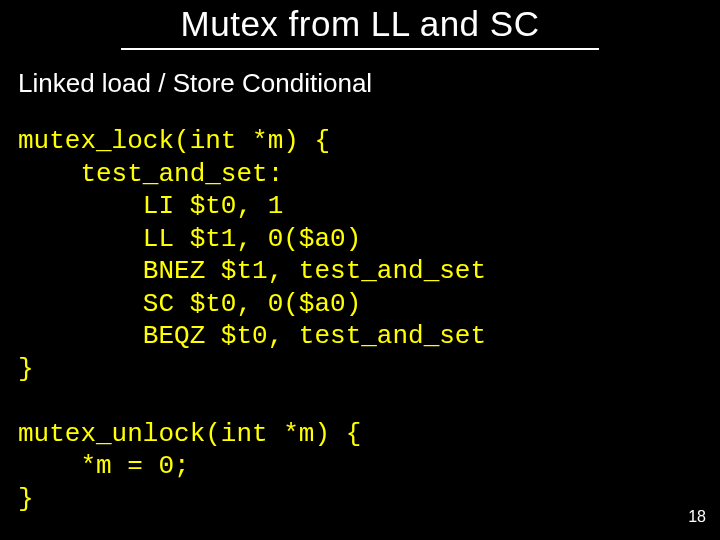 Image resolution: width=720 pixels, height=540 pixels. What do you see at coordinates (697, 517) in the screenshot?
I see `page-number: 18` at bounding box center [697, 517].